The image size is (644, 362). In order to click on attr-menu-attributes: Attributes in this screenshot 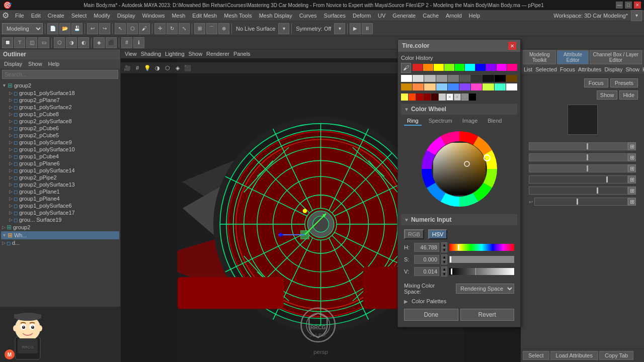, I will do `click(590, 69)`.